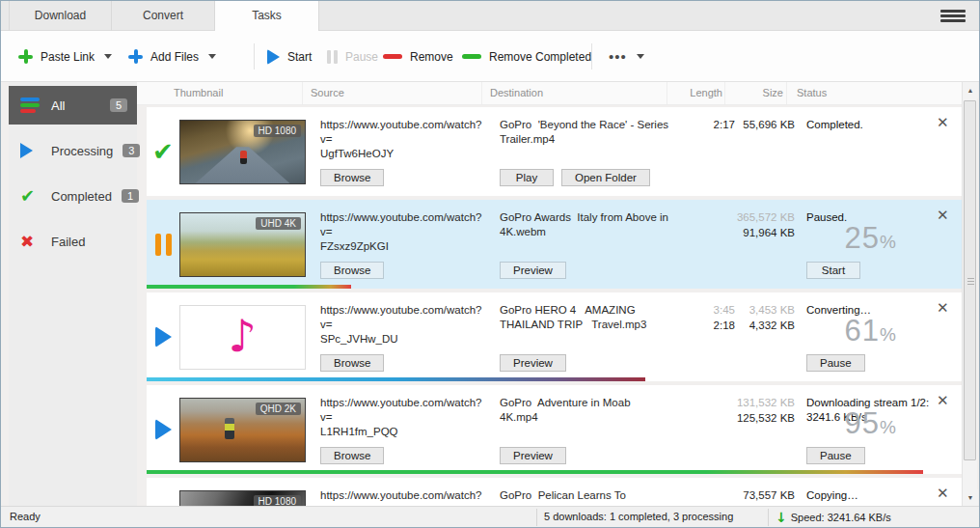 This screenshot has height=528, width=980. Describe the element at coordinates (73, 241) in the screenshot. I see `sidebar-item-failed: ✖ Failed` at that location.